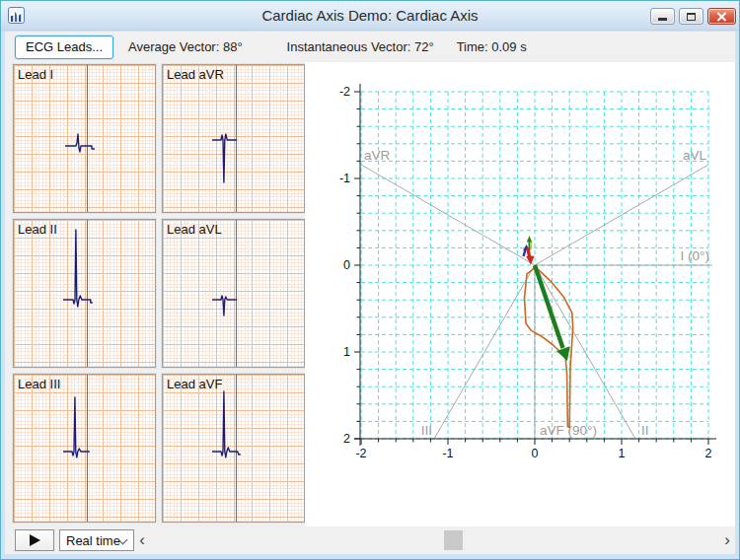 The image size is (740, 560). What do you see at coordinates (663, 16) in the screenshot?
I see `minimize-button` at bounding box center [663, 16].